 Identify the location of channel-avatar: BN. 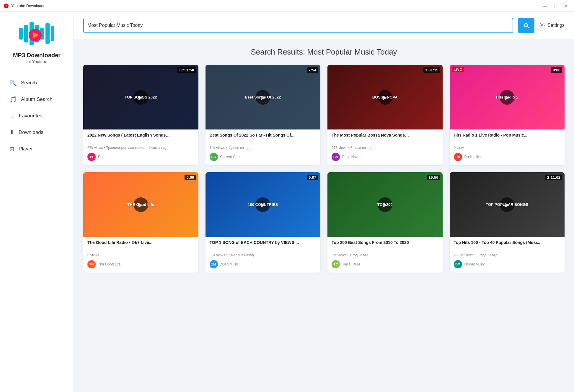
(336, 157).